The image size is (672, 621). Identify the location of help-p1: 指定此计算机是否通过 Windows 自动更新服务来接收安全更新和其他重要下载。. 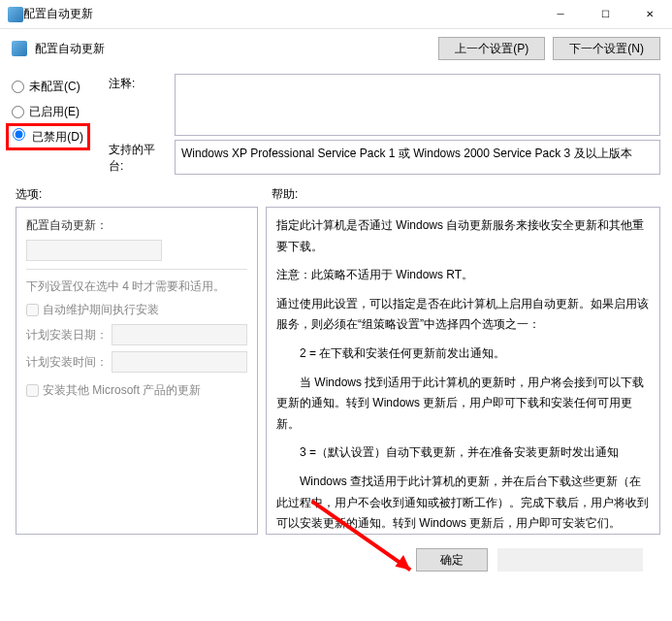
(464, 237).